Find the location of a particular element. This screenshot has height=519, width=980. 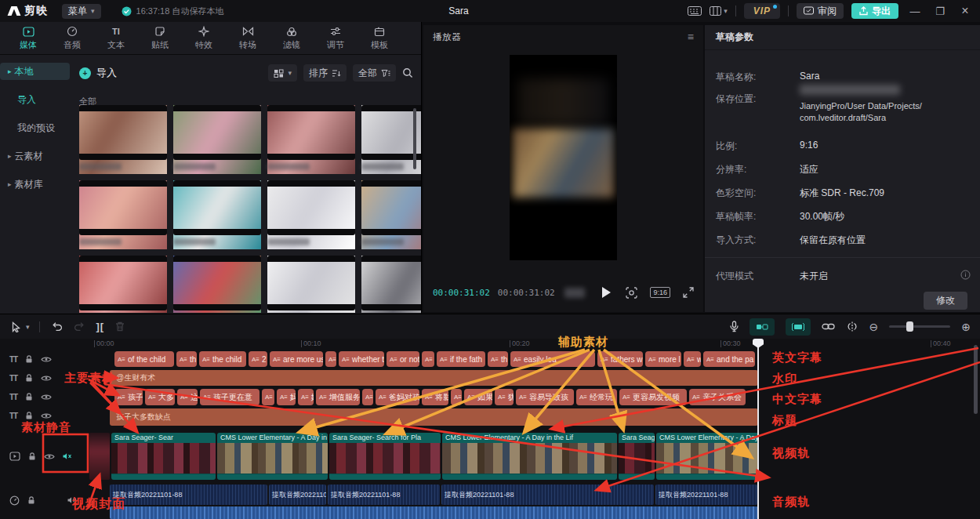

shortcut-keyboard-icon is located at coordinates (695, 11).